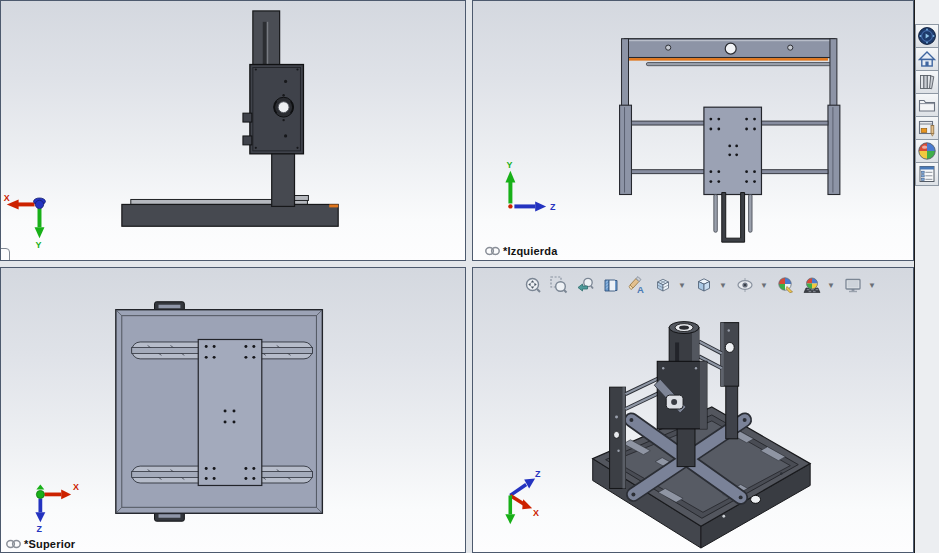 This screenshot has width=939, height=553. What do you see at coordinates (611, 285) in the screenshot?
I see `section-view-button` at bounding box center [611, 285].